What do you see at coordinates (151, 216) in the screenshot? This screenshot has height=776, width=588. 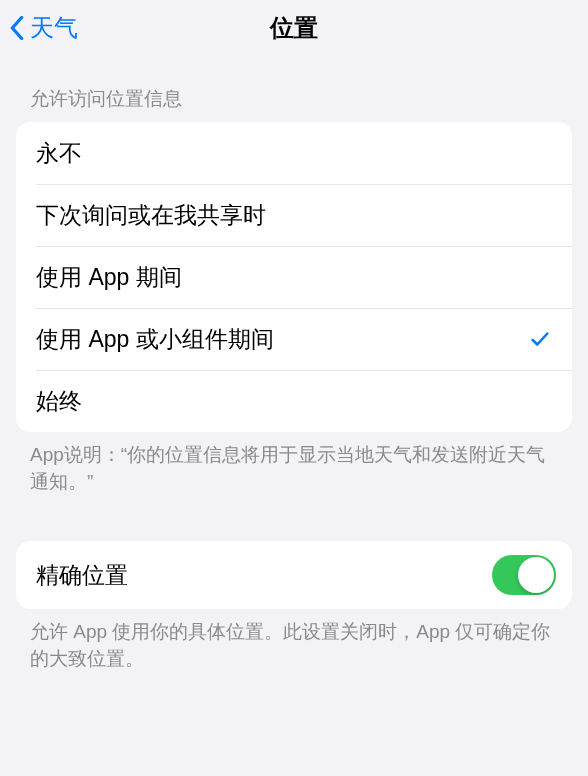 I see `location-option-label: 下次询问或在我共享时` at bounding box center [151, 216].